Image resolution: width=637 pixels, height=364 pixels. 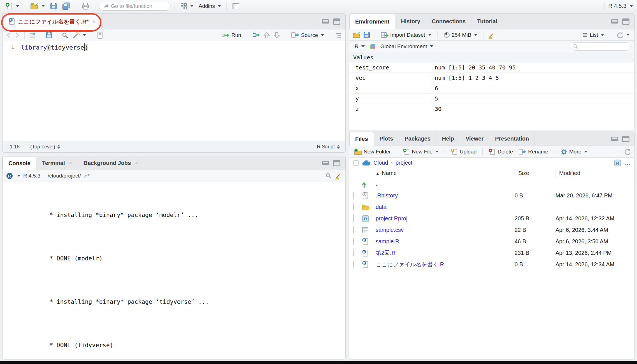 What do you see at coordinates (475, 139) in the screenshot?
I see `tab-viewer: Viewer` at bounding box center [475, 139].